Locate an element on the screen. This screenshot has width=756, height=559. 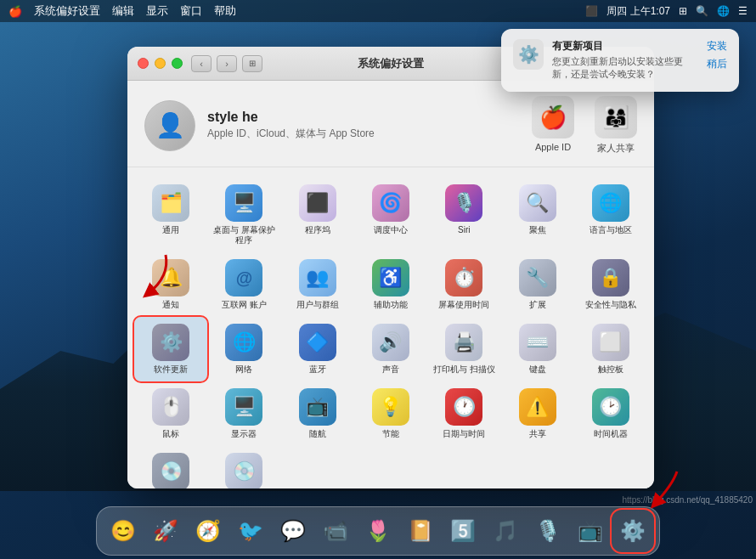
dock-item-contacts: 📔 is located at coordinates (420, 531).